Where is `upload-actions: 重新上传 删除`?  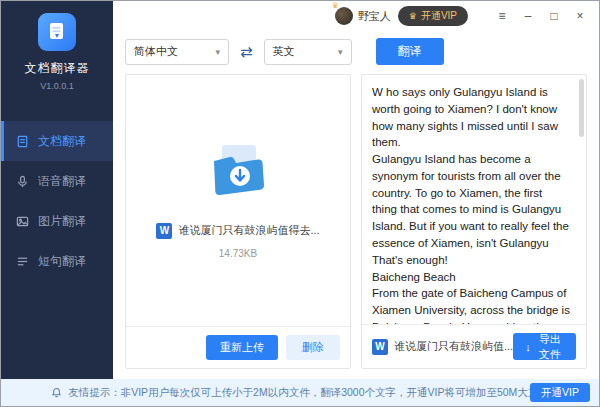
upload-actions: 重新上传 删除 is located at coordinates (238, 347).